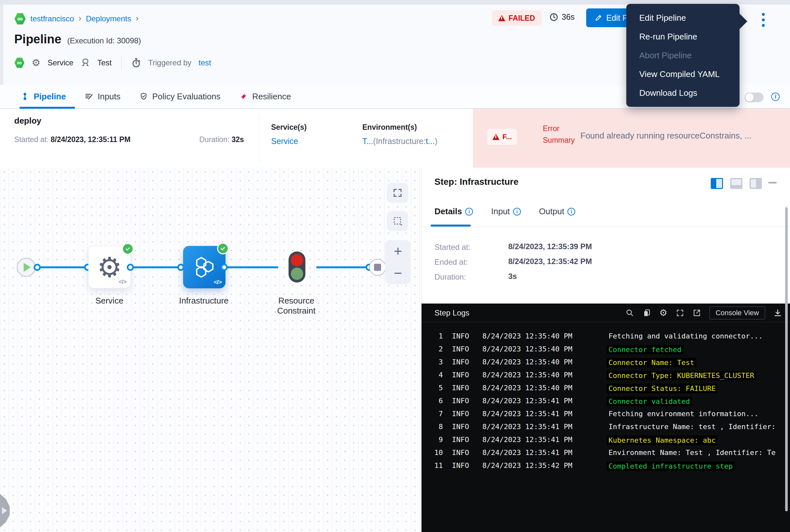 This screenshot has height=532, width=790. Describe the element at coordinates (632, 138) in the screenshot. I see `error-summary-section: F... Error Summary Found already running…` at that location.